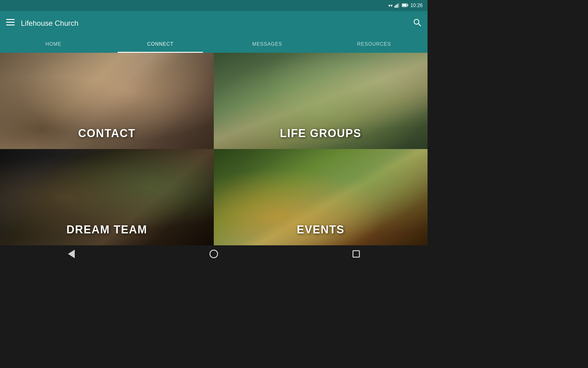 The image size is (588, 368). I want to click on hamburger-icon, so click(10, 23).